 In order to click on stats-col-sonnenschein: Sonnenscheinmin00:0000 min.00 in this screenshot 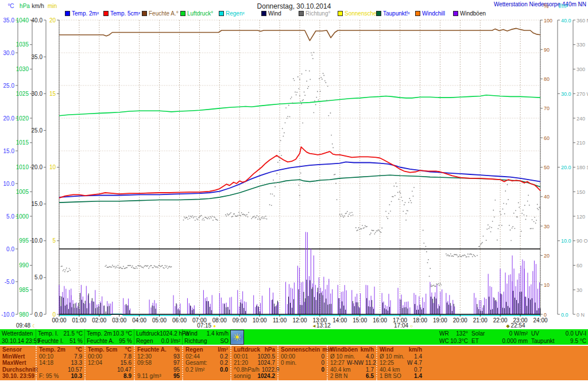, I will do `click(302, 363)`.